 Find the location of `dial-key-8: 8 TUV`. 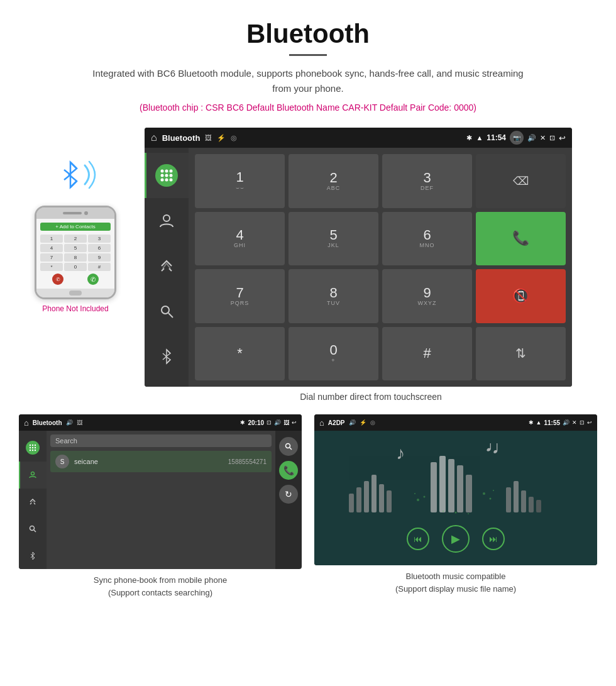

dial-key-8: 8 TUV is located at coordinates (333, 296).